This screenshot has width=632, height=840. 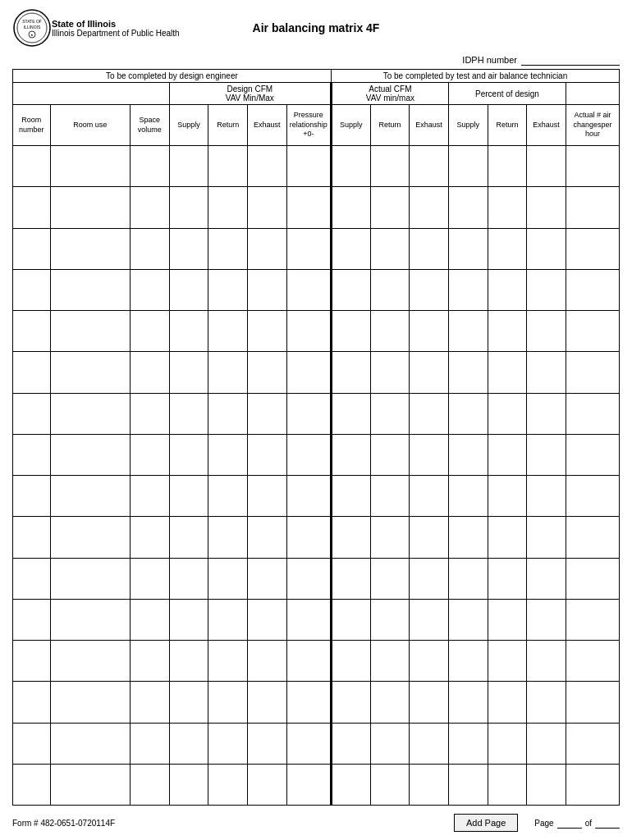 I want to click on page-total, so click(x=607, y=823).